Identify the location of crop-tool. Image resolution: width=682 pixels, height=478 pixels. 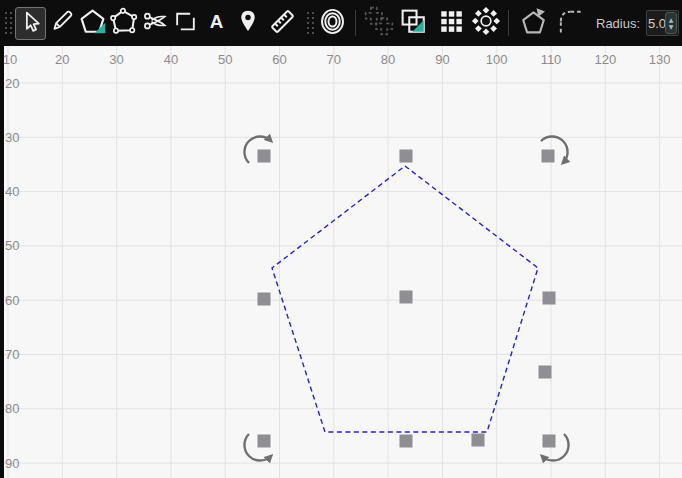
(186, 23).